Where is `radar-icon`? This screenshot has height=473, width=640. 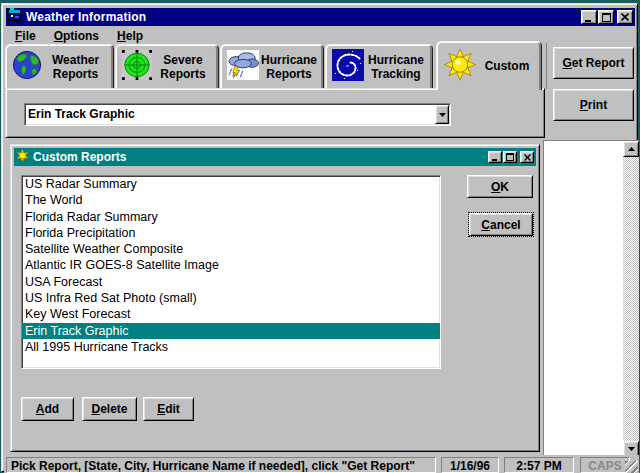
radar-icon is located at coordinates (137, 67).